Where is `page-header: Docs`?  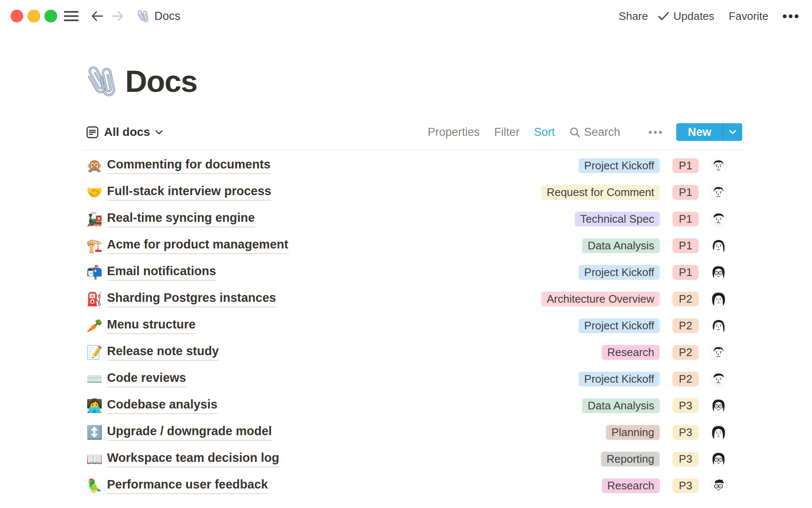
page-header: Docs is located at coordinates (413, 81).